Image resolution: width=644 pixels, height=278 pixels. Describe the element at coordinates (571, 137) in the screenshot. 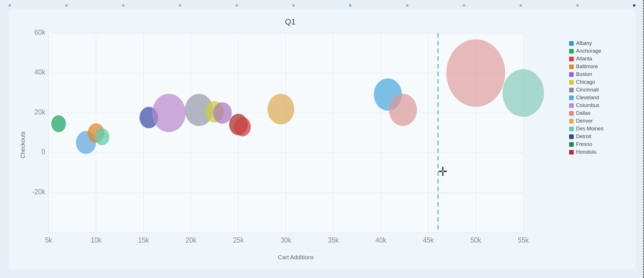

I see `legend-swatch-detroit` at that location.